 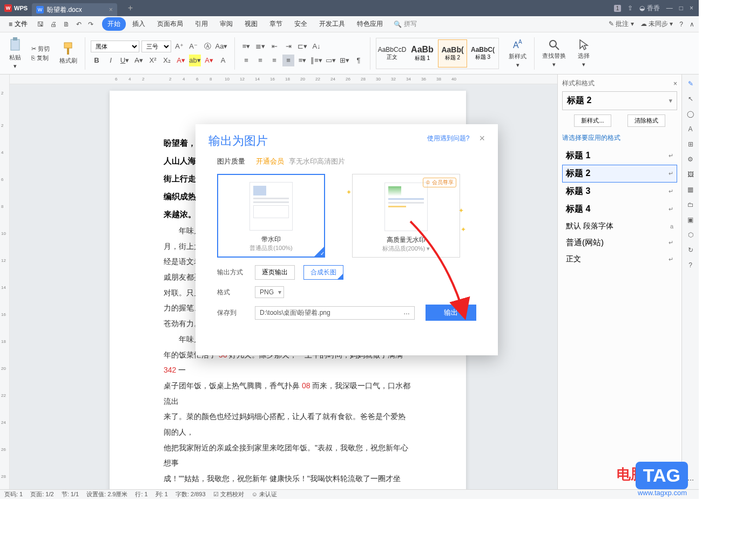 What do you see at coordinates (221, 46) in the screenshot?
I see `change-case-icon: Aa▾` at bounding box center [221, 46].